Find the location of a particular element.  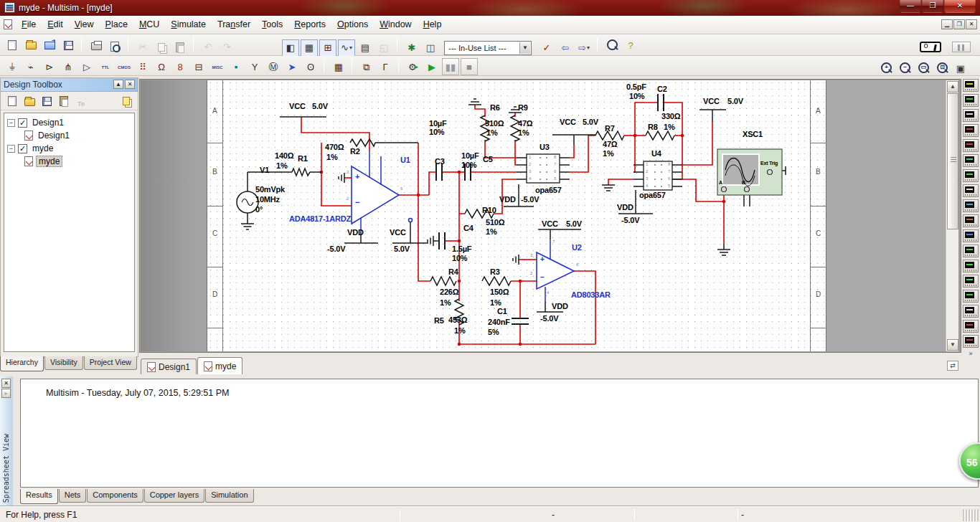

spectrum-analyzer-icon is located at coordinates (971, 266).